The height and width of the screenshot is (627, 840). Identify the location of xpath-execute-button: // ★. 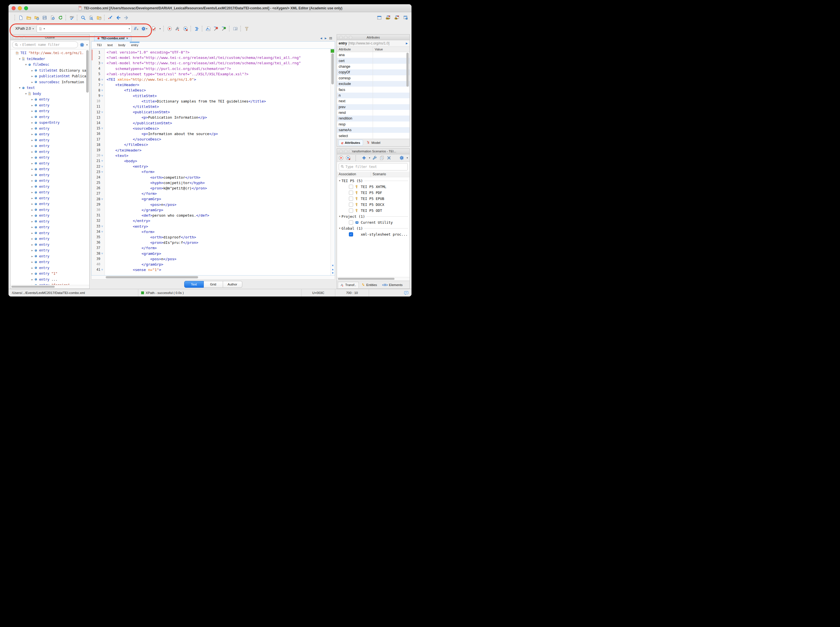
(137, 28).